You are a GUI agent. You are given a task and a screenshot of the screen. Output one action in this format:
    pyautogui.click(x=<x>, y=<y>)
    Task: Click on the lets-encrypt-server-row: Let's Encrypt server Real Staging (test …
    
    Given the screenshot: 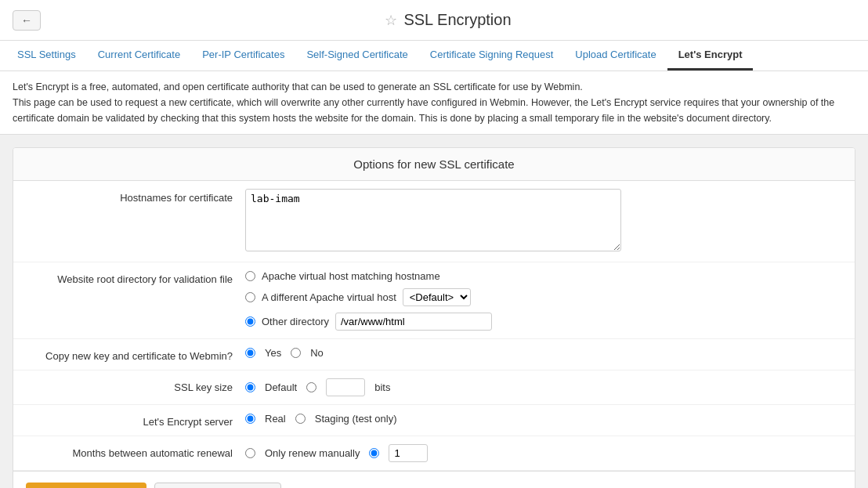 What is the action you would take?
    pyautogui.click(x=434, y=421)
    